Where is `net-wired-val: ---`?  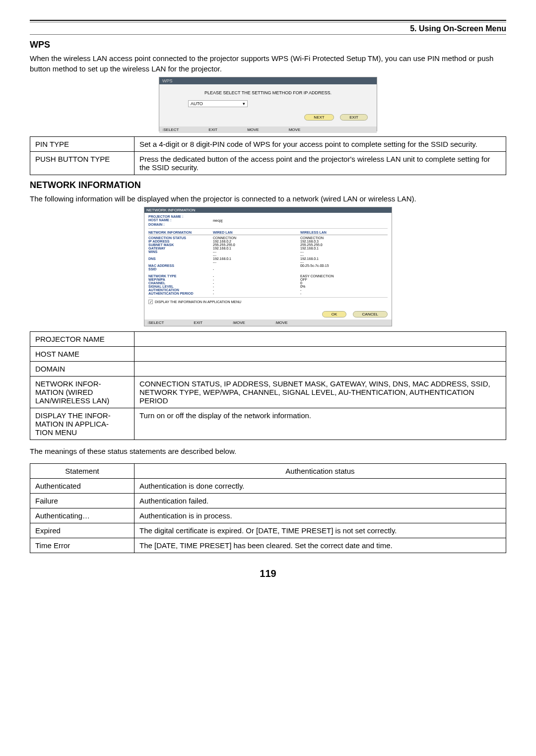 net-wired-val: --- is located at coordinates (257, 255).